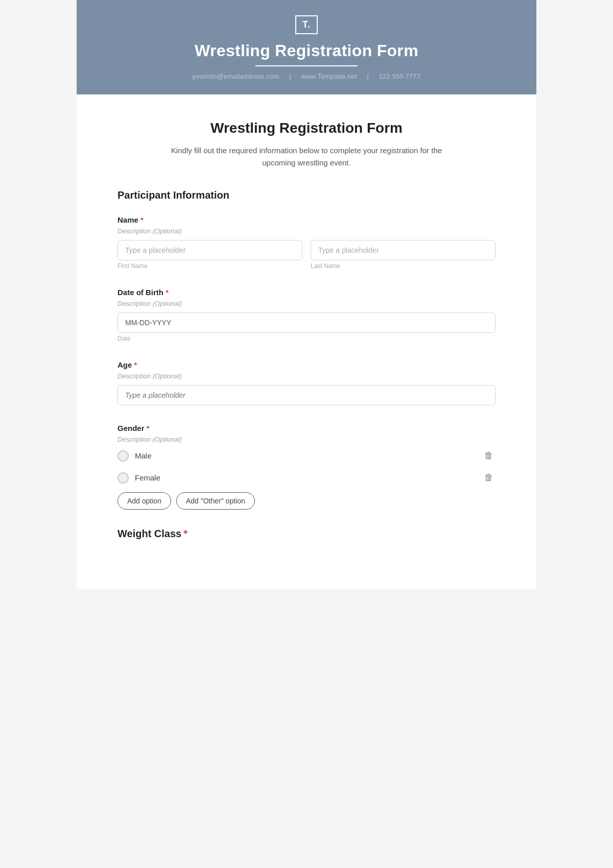 This screenshot has width=613, height=868. Describe the element at coordinates (306, 255) in the screenshot. I see `name-inputs-row: First Name Last Name` at that location.